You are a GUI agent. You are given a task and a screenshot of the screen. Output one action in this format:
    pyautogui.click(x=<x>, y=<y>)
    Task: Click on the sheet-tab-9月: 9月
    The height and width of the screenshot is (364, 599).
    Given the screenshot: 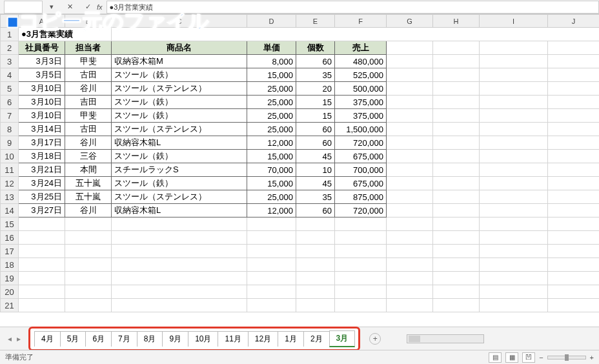 What is the action you would take?
    pyautogui.click(x=176, y=339)
    